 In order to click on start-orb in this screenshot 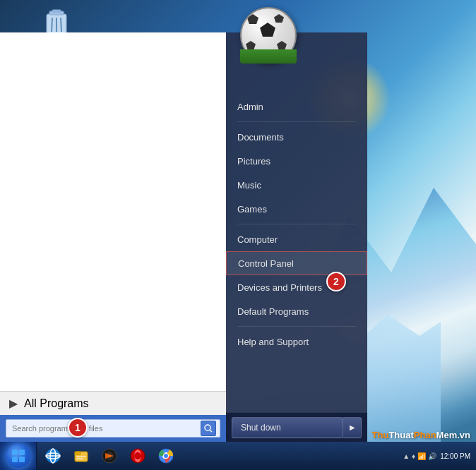, I will do `click(18, 456)`.